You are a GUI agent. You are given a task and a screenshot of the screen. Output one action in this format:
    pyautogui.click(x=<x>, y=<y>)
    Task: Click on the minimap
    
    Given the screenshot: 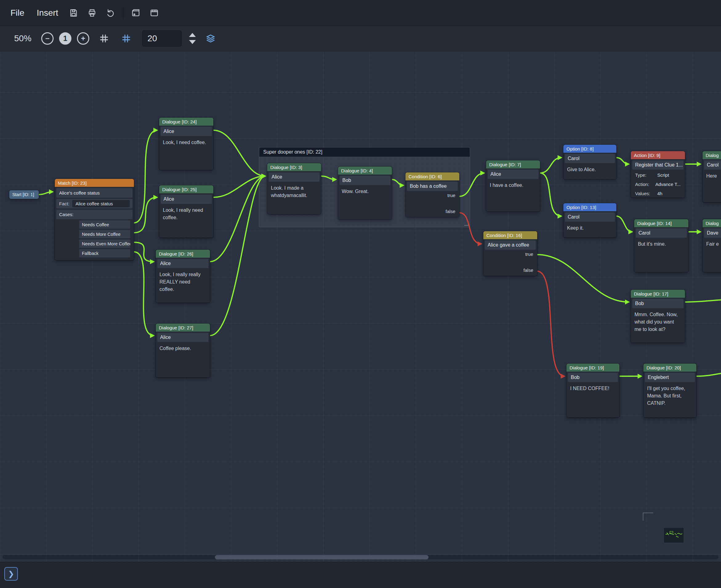 What is the action you would take?
    pyautogui.click(x=674, y=535)
    